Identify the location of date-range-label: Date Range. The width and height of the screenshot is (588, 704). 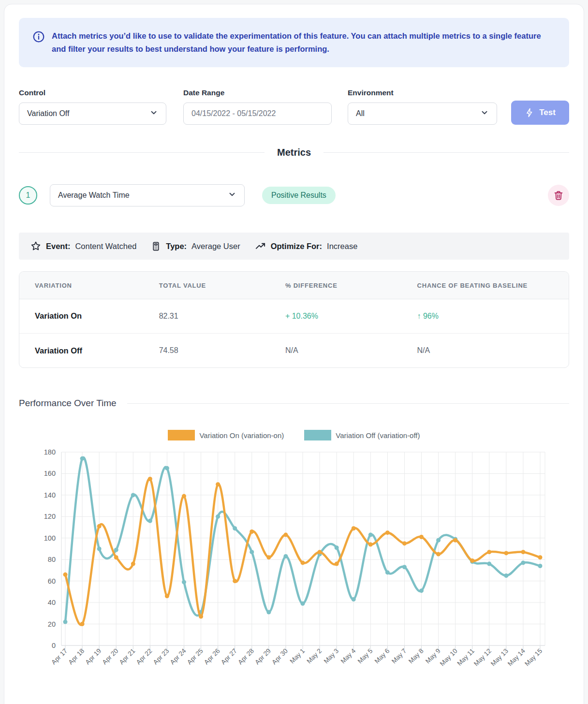
(265, 93).